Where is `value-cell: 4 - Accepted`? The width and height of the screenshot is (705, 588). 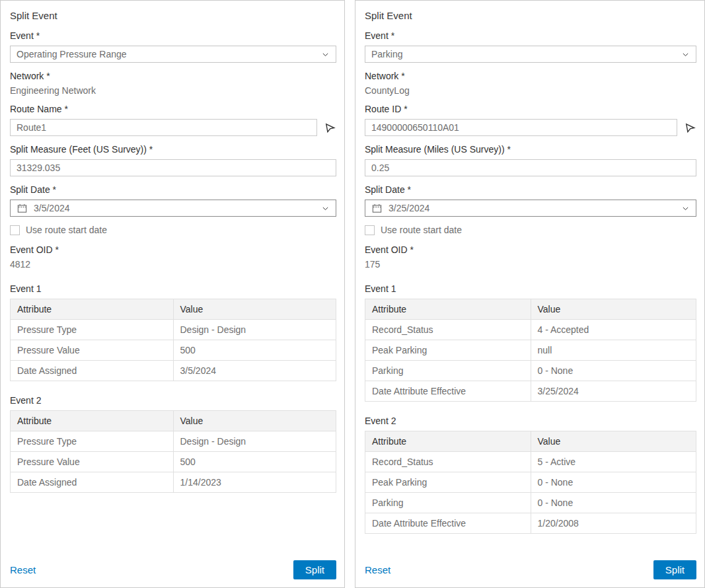 value-cell: 4 - Accepted is located at coordinates (613, 330).